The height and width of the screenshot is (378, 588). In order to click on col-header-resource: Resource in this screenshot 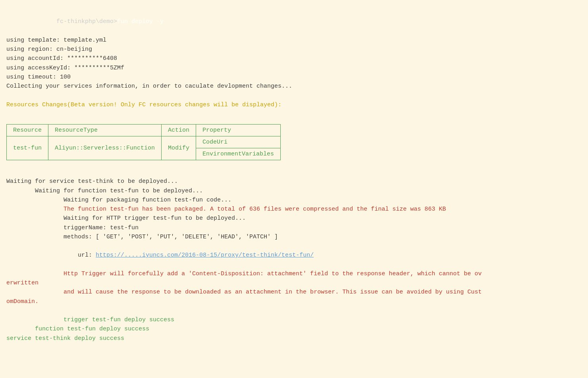, I will do `click(28, 130)`.